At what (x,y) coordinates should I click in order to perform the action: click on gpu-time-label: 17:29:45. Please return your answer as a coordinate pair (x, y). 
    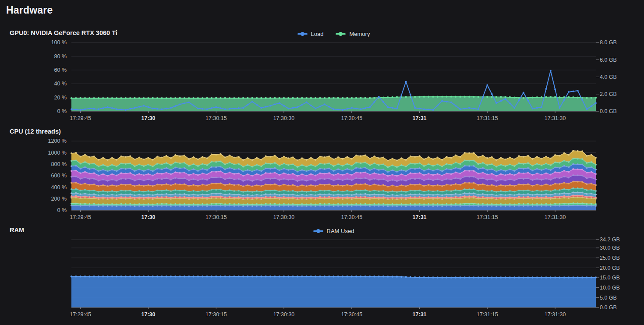
    Looking at the image, I should click on (81, 118).